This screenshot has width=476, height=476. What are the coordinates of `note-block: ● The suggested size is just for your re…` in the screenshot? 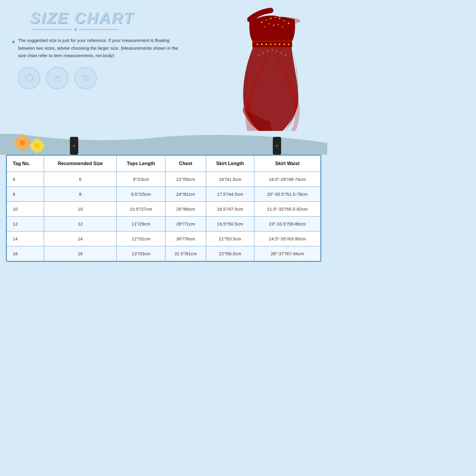 It's located at (95, 48).